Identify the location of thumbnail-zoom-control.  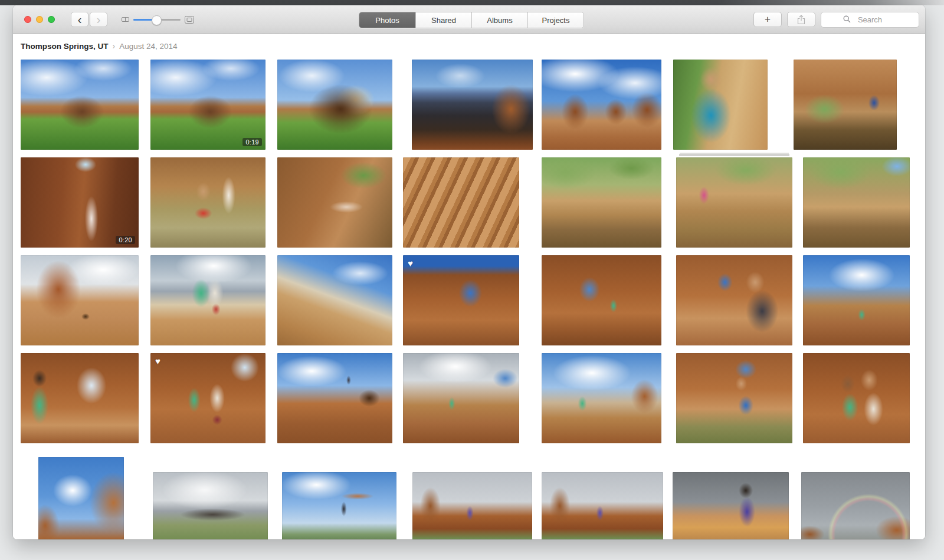
(158, 19).